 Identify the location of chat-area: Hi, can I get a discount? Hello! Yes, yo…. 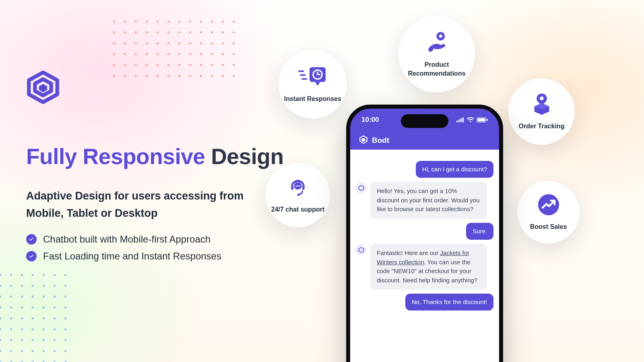
(425, 256).